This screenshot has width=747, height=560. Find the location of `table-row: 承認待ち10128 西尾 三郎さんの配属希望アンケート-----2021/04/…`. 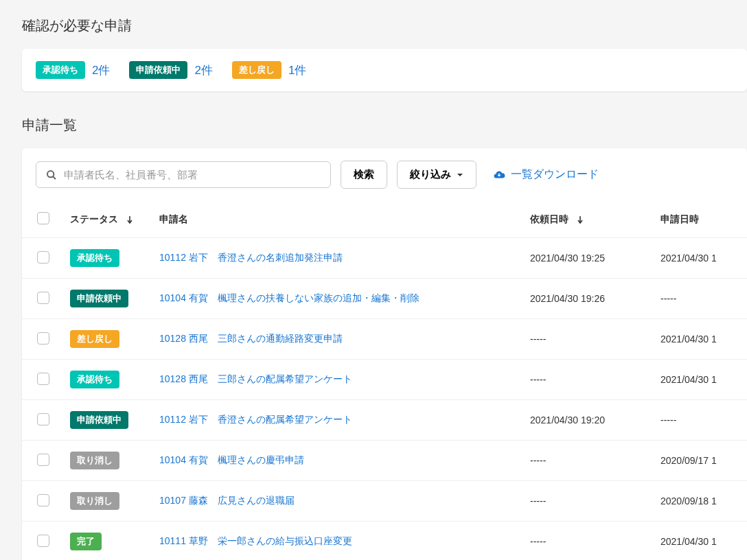

table-row: 承認待ち10128 西尾 三郎さんの配属希望アンケート-----2021/04/… is located at coordinates (384, 380).